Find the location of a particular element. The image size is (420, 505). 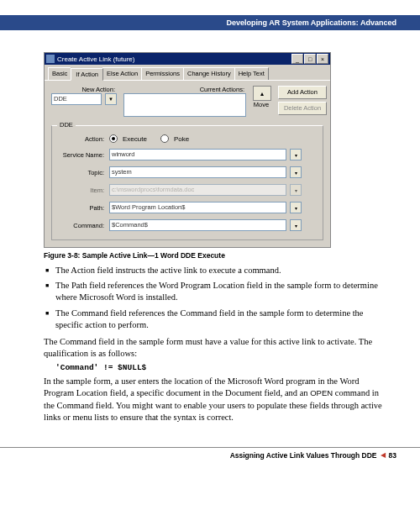

figure-caption: Figure 3-8: Sample Active Link—1 Word DD… is located at coordinates (217, 255).